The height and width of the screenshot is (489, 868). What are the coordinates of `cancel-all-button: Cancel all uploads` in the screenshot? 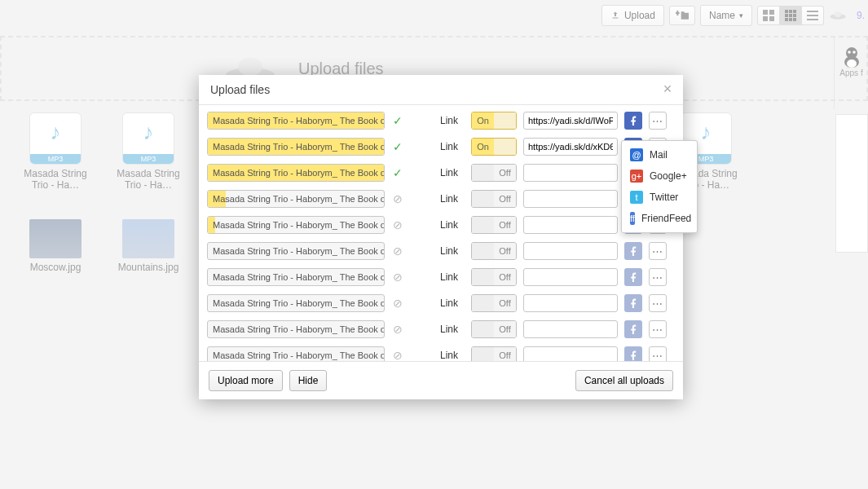 It's located at (624, 381).